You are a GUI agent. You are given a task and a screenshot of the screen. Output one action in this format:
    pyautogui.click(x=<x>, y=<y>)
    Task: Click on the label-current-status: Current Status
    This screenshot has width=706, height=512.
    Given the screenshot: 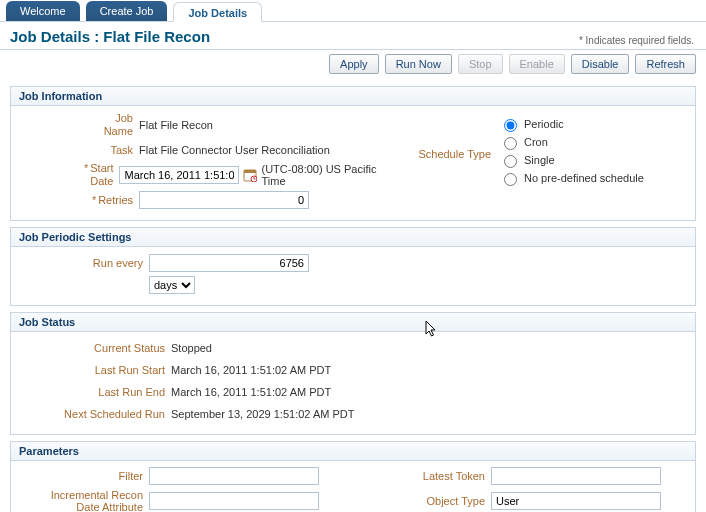 What is the action you would take?
    pyautogui.click(x=95, y=348)
    